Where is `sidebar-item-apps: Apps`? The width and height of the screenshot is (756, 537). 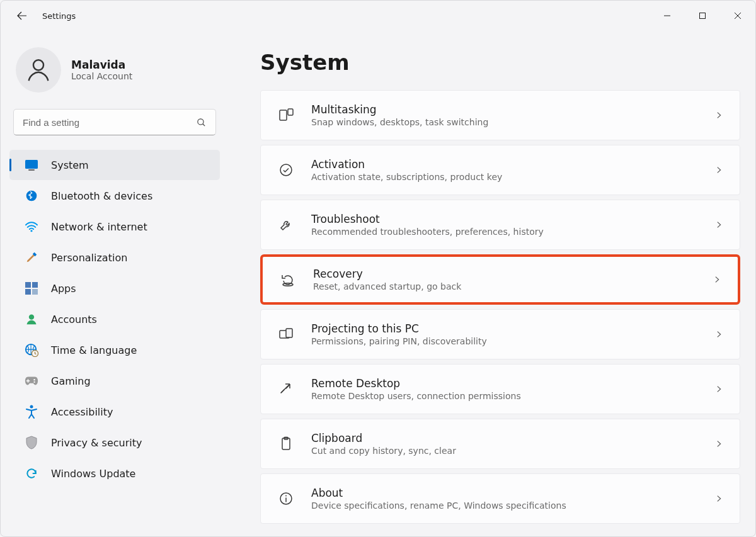 sidebar-item-apps: Apps is located at coordinates (115, 288).